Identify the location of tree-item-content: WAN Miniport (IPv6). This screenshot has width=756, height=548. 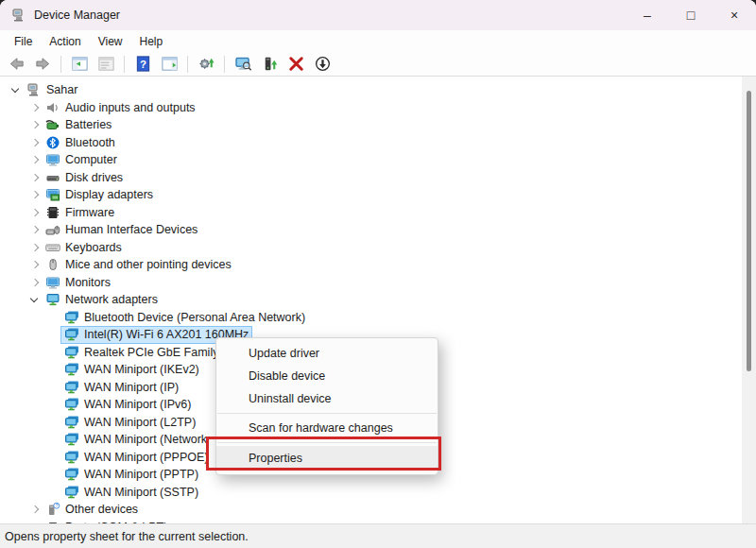
(128, 404).